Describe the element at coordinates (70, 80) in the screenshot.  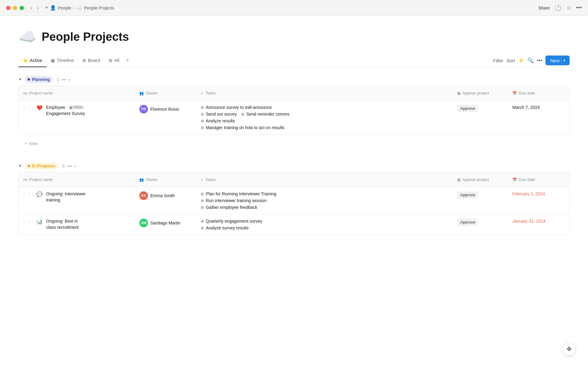
I see `section-planning-add: +` at that location.